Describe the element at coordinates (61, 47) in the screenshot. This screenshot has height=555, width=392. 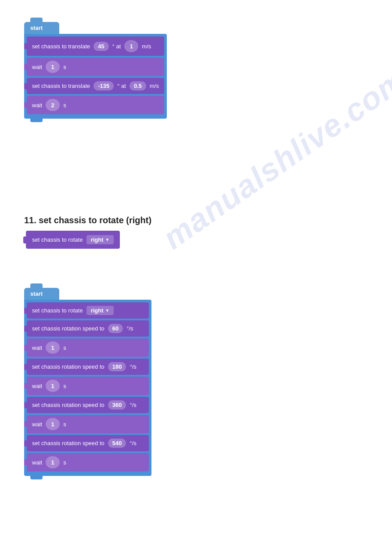
I see `translate-text-1: set chassis to translate` at that location.